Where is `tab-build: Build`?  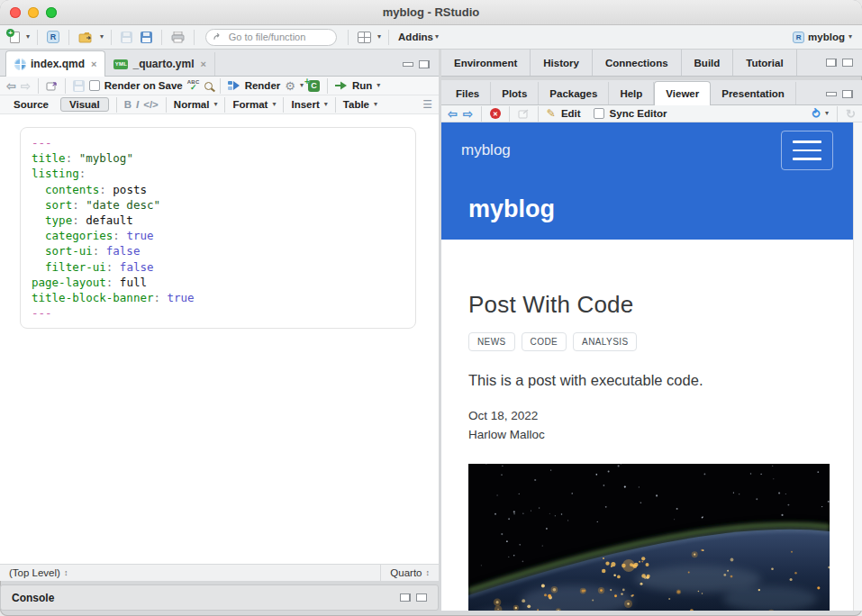
tab-build: Build is located at coordinates (708, 63).